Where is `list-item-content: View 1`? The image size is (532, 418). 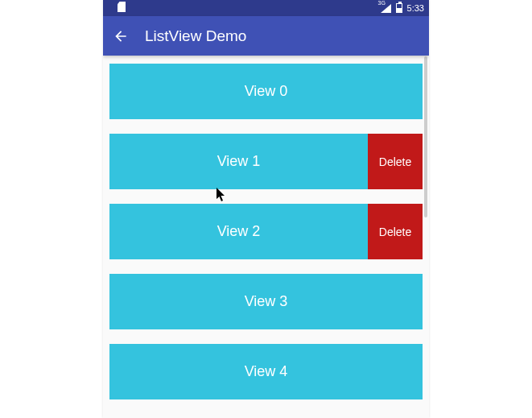 list-item-content: View 1 is located at coordinates (238, 161).